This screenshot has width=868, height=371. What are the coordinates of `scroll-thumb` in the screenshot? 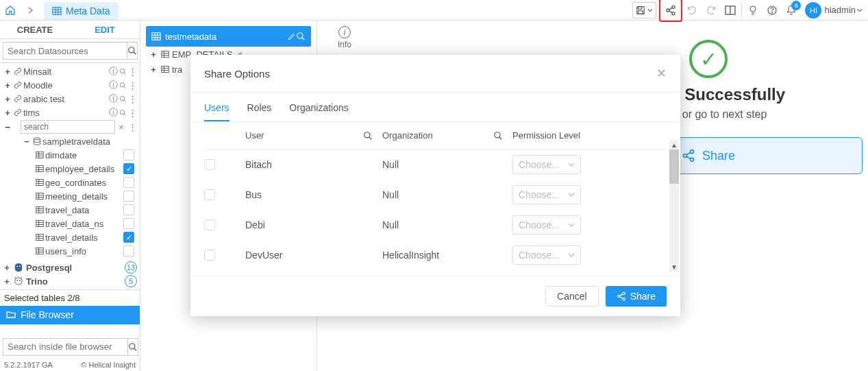 It's located at (674, 167).